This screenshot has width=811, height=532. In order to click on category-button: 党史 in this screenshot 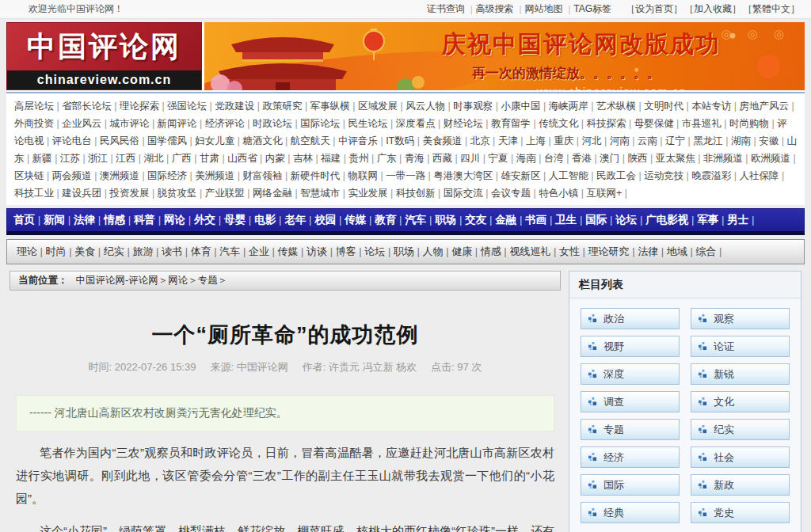, I will do `click(740, 513)`.